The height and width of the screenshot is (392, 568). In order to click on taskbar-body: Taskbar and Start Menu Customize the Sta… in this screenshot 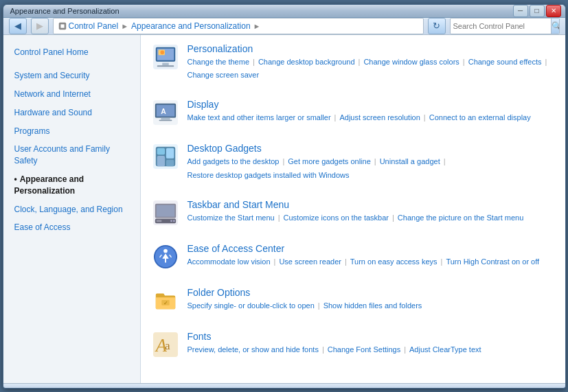, I will do `click(356, 212)`.